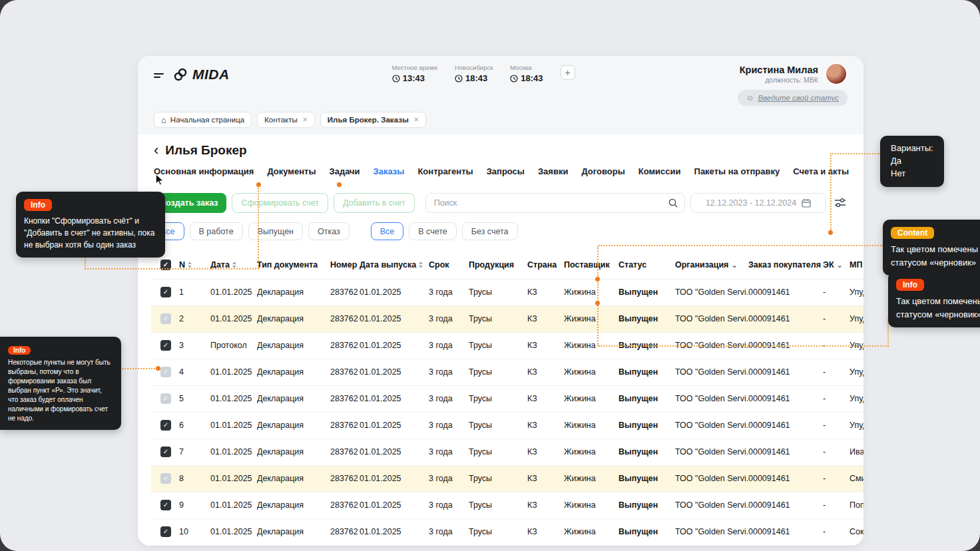 The image size is (980, 551). I want to click on menu-icon, so click(158, 75).